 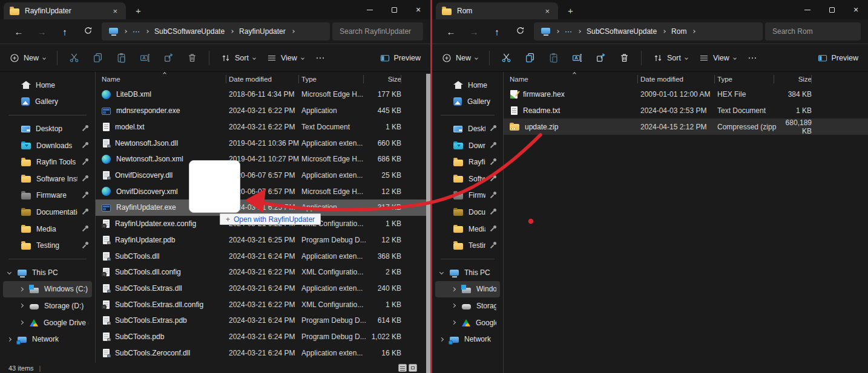 What do you see at coordinates (263, 337) in the screenshot?
I see `file-row: SubCTools.pdb 2024-03-21 6:24 PM Program…` at bounding box center [263, 337].